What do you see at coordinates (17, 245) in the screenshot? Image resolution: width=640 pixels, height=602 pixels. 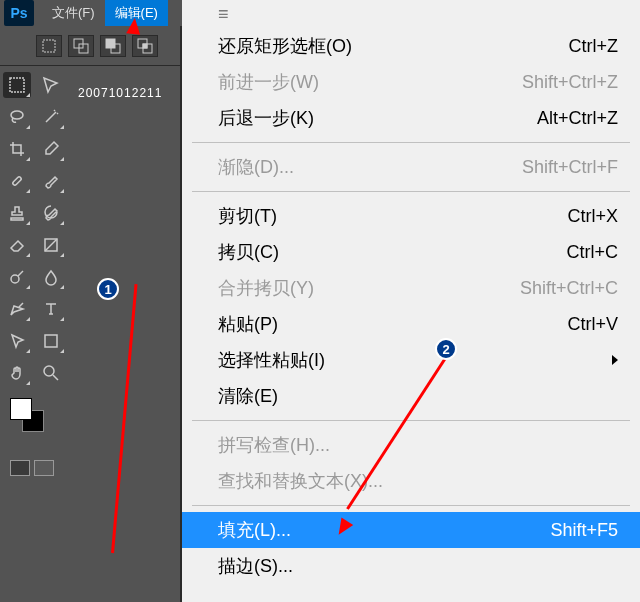 I see `eraser-tool-icon` at bounding box center [17, 245].